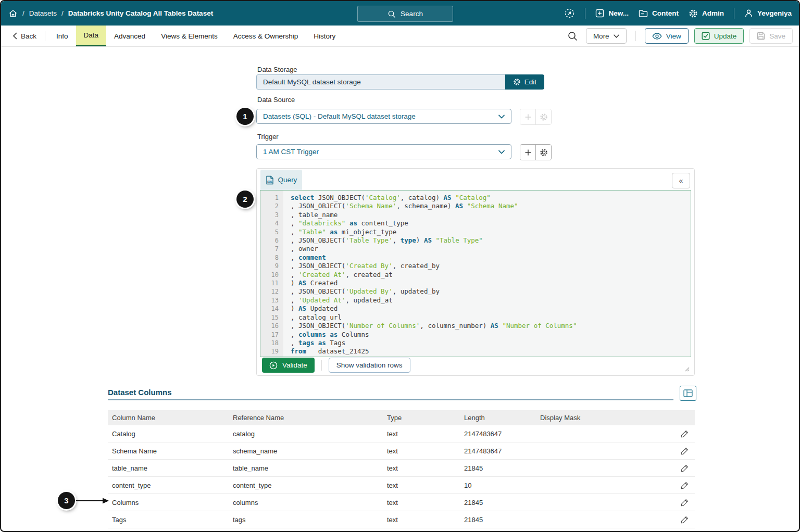  Describe the element at coordinates (270, 232) in the screenshot. I see `line-number: 5` at that location.